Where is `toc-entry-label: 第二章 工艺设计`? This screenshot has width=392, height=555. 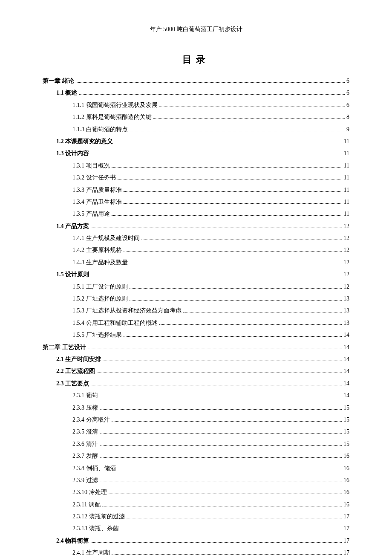
toc-entry-label: 第二章 工艺设计 is located at coordinates (64, 347).